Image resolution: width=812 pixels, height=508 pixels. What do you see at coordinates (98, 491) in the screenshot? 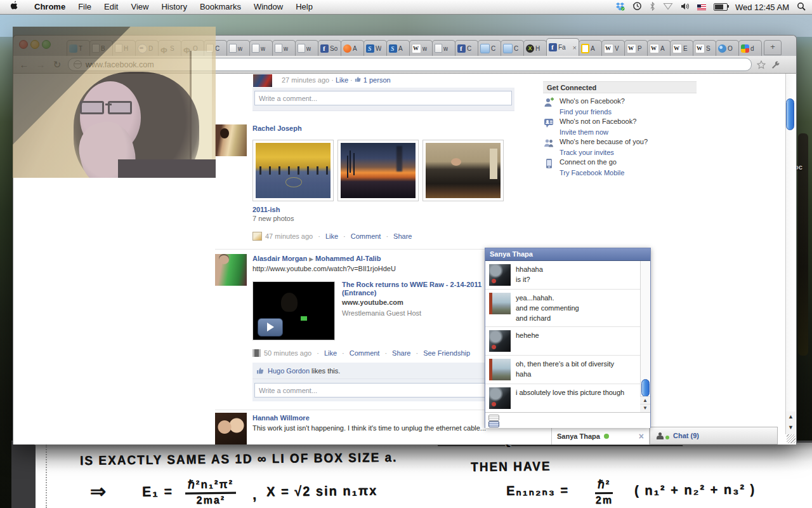
I see `handwriting-implies-arrow: ⇒` at bounding box center [98, 491].